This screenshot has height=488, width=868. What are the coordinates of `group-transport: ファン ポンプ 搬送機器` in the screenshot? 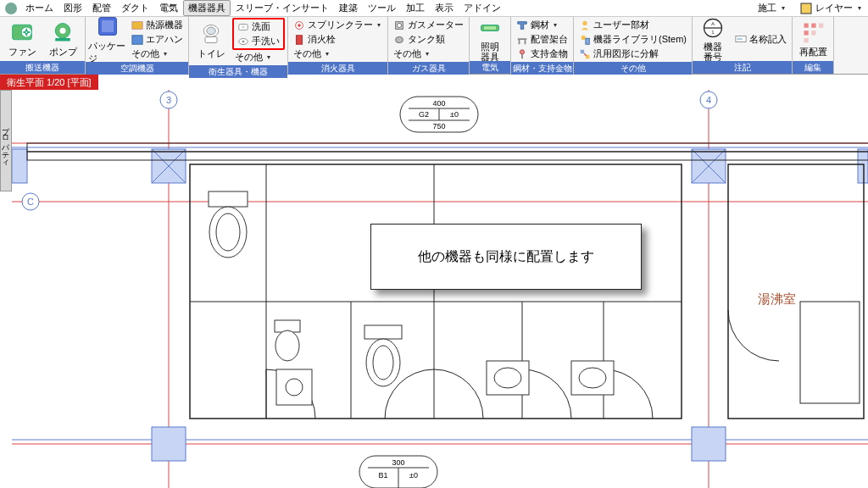 It's located at (42, 46).